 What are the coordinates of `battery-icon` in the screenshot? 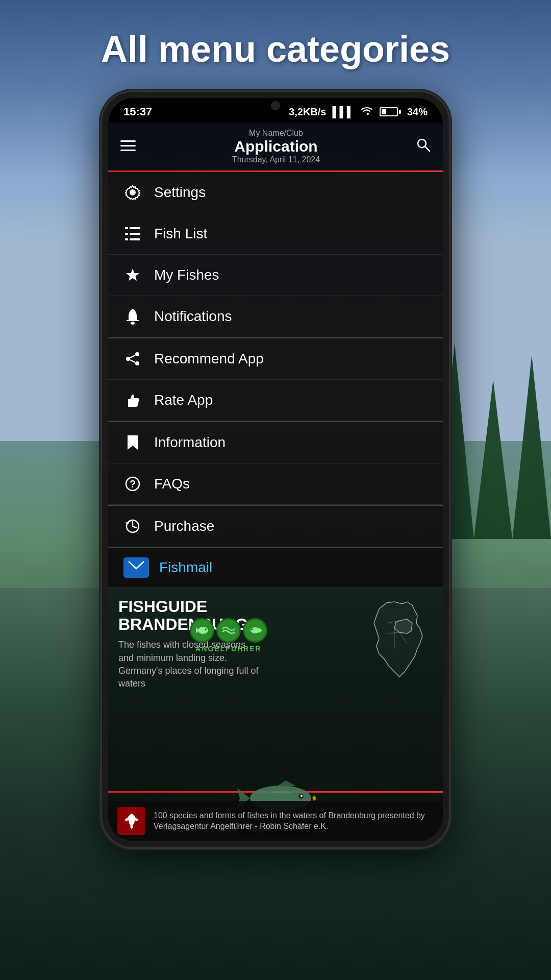 It's located at (390, 112).